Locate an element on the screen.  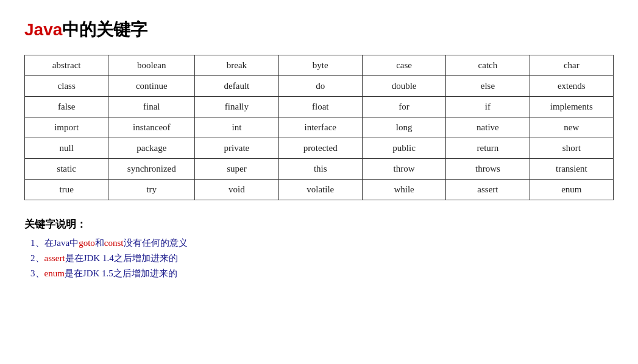
title-rest: 中的关键字 is located at coordinates (105, 29).